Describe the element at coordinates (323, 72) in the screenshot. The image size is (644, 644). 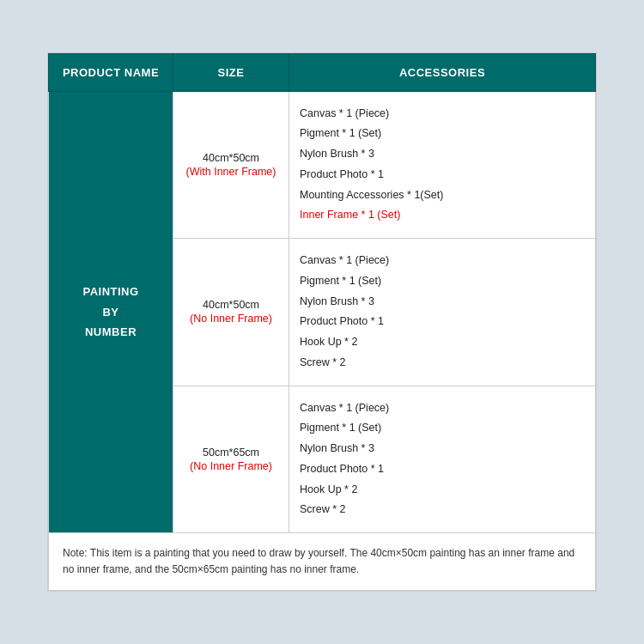
I see `table-header-row: PRODUCT NAME SIZE ACCESSORIES` at that location.